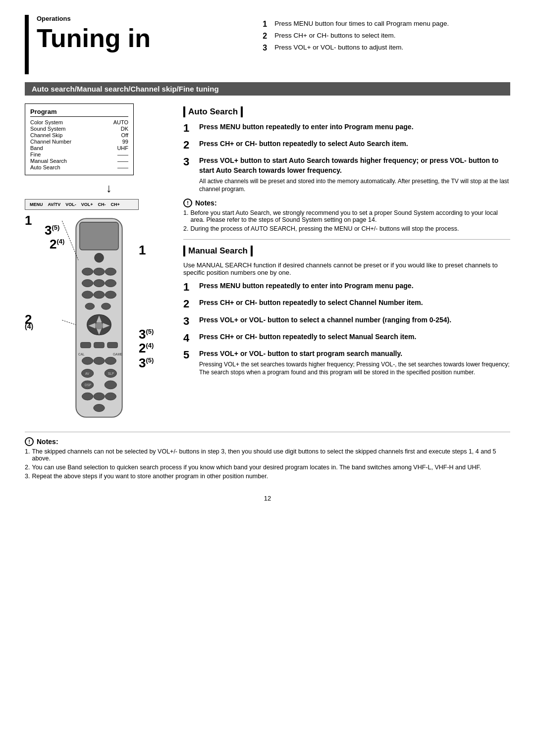  I want to click on inst-num-2: 2, so click(267, 36).